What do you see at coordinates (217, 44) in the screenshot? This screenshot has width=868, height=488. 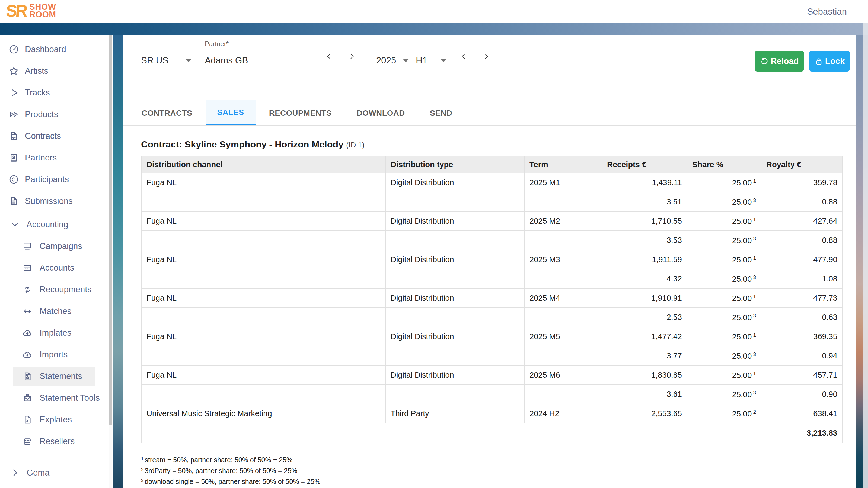 I see `partner-label: Partner*` at bounding box center [217, 44].